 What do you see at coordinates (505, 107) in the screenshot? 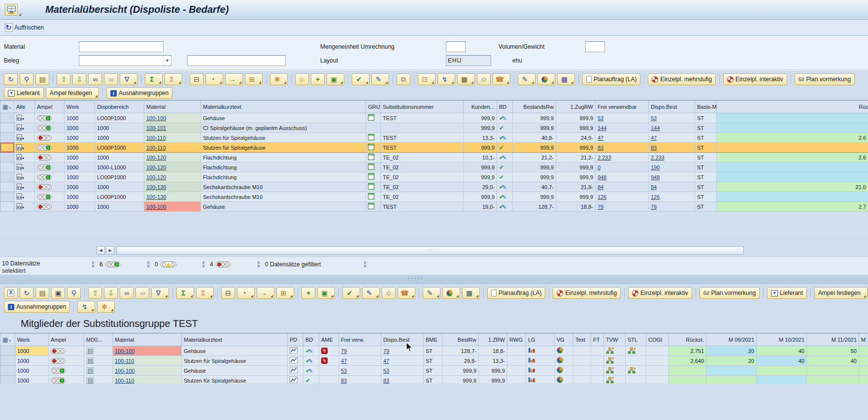
I see `column-header-bd: BD` at bounding box center [505, 107].